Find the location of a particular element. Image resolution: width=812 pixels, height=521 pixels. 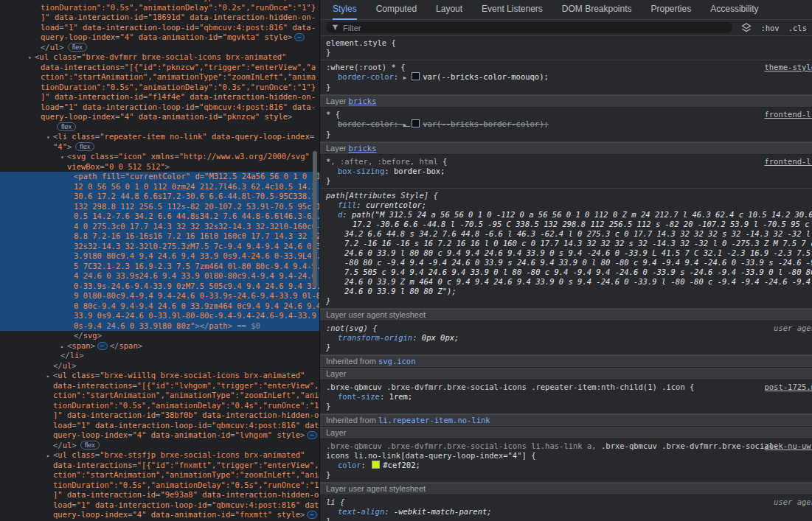

stylesheet-source-link: zoek-nu-uw- is located at coordinates (788, 447).